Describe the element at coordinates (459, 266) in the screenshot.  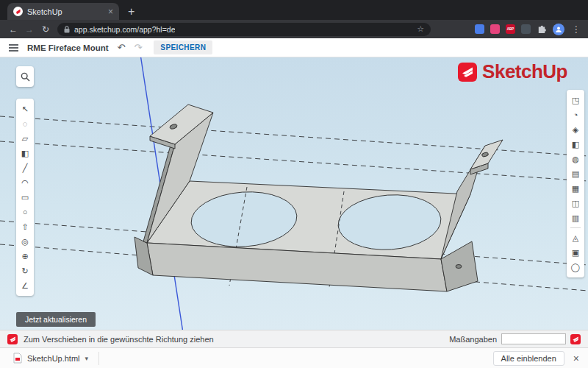
I see `bracket-right-small-hole` at that location.